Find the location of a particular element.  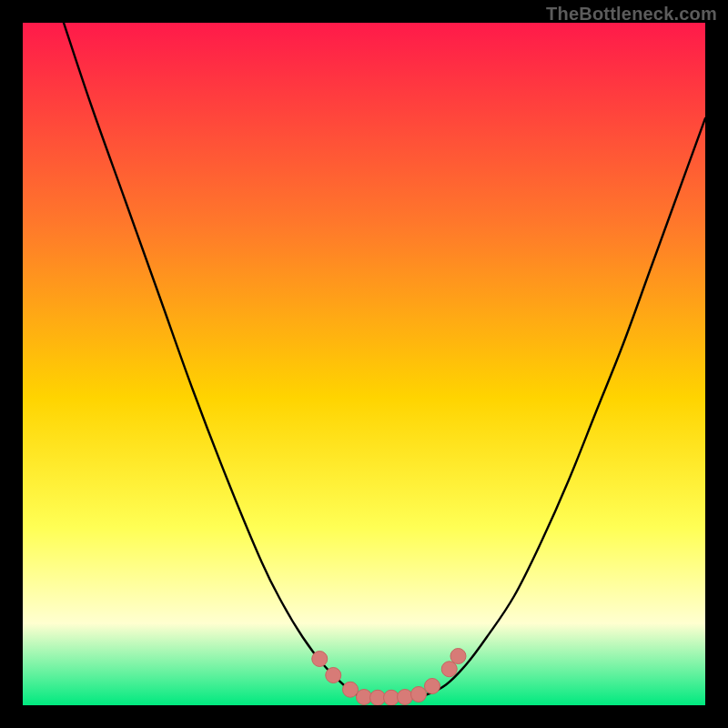

watermark-label: TheBottleneck.com is located at coordinates (632, 15).